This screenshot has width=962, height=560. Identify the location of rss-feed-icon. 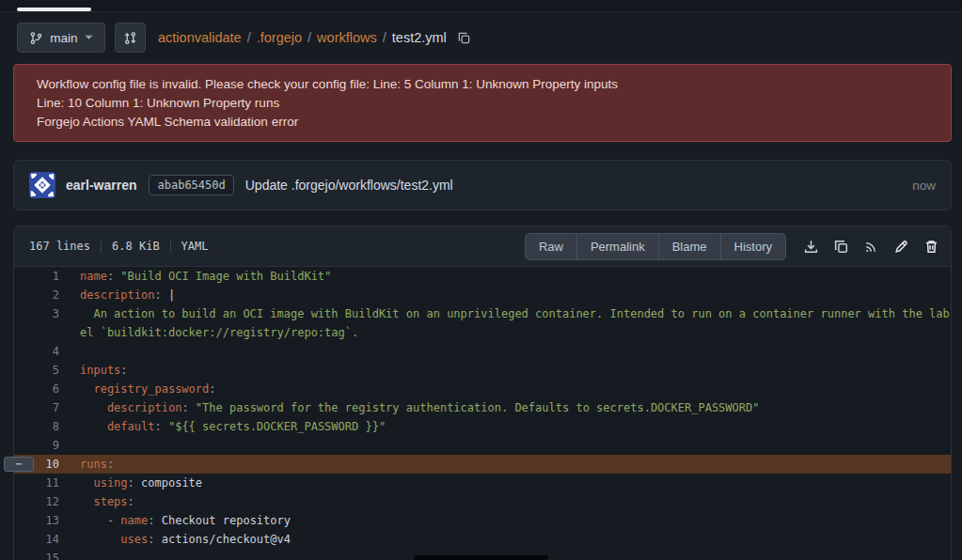
(871, 246).